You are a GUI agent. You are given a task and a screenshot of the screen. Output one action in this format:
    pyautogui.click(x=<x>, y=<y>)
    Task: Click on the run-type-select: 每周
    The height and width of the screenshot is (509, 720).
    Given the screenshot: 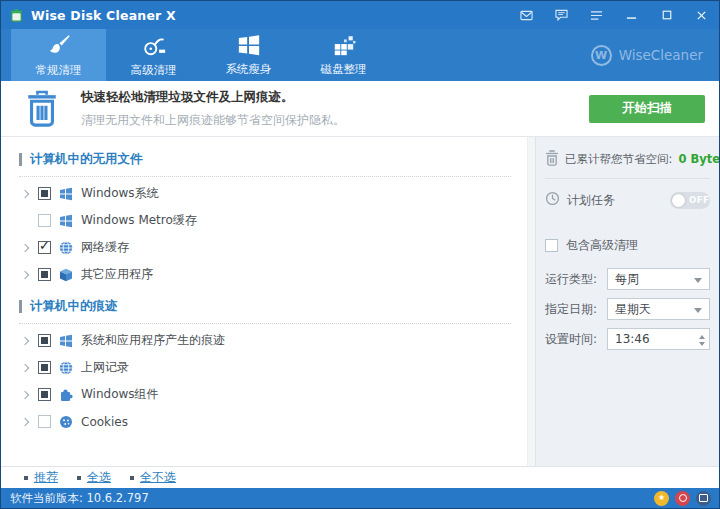 What is the action you would take?
    pyautogui.click(x=658, y=279)
    